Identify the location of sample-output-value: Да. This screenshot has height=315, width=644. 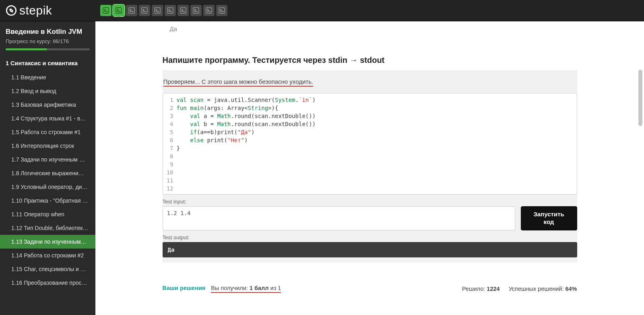
(370, 29).